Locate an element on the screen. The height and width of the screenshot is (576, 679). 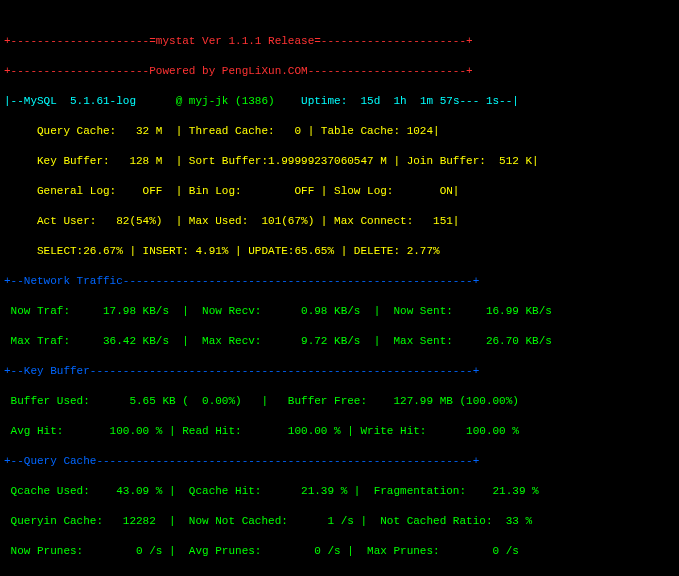
net-max: Max Traf: 36.42 KB/s | Max Recv: 9.72 KB… is located at coordinates (340, 342).